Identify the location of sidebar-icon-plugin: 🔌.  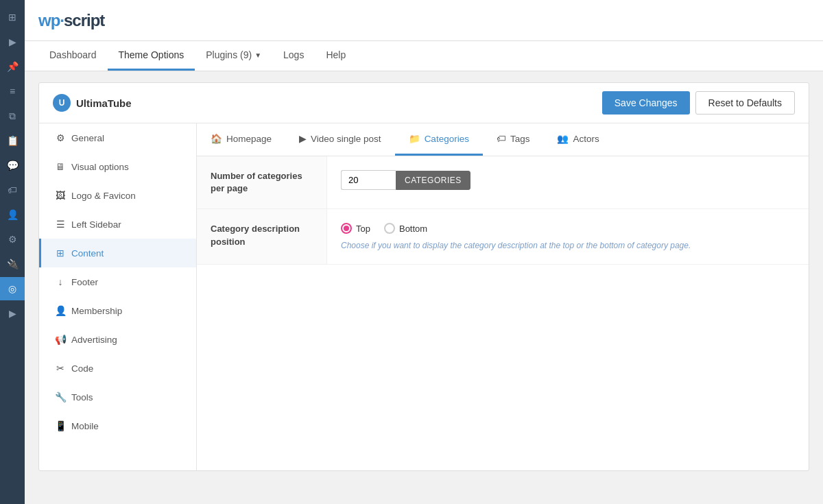
(12, 264).